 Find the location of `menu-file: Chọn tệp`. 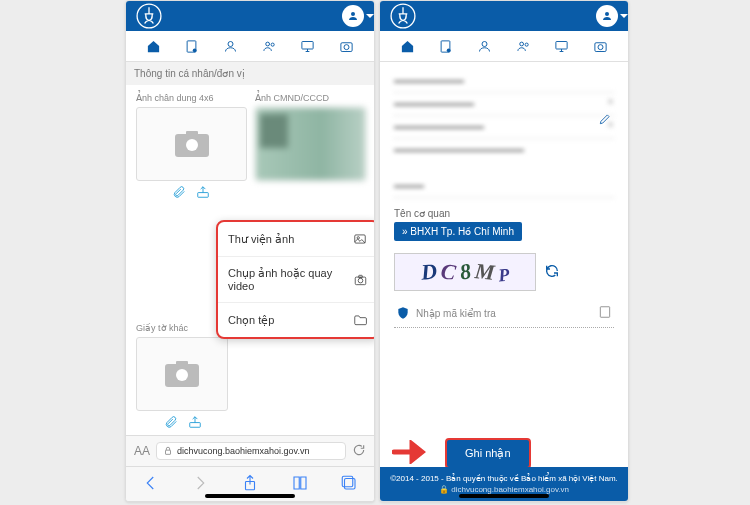

menu-file: Chọn tệp is located at coordinates (296, 320).